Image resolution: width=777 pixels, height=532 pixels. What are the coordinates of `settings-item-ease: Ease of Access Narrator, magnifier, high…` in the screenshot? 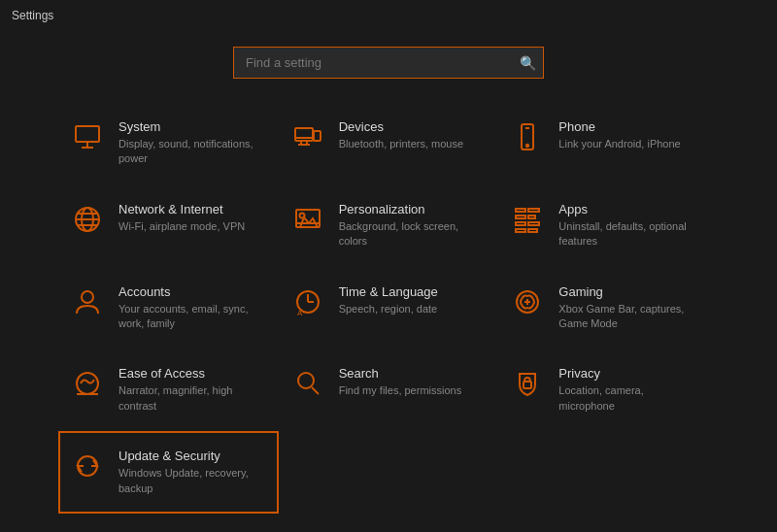 It's located at (169, 390).